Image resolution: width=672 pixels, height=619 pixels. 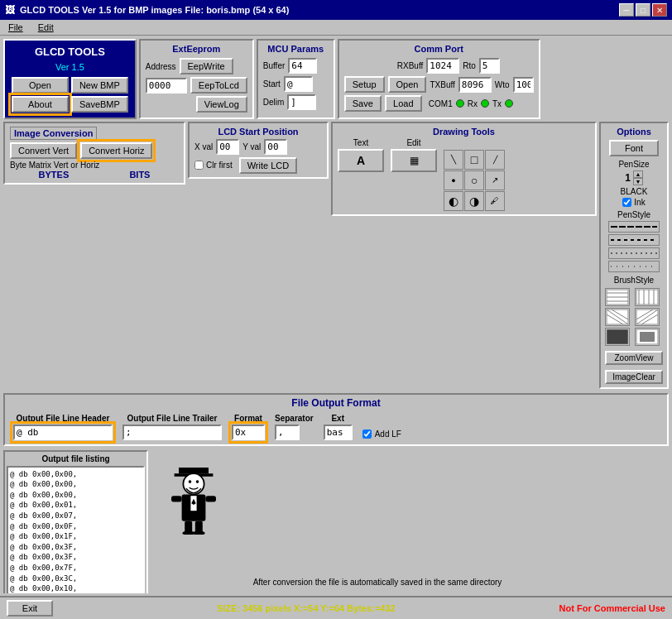 I want to click on minimize-button: ─, so click(x=626, y=10).